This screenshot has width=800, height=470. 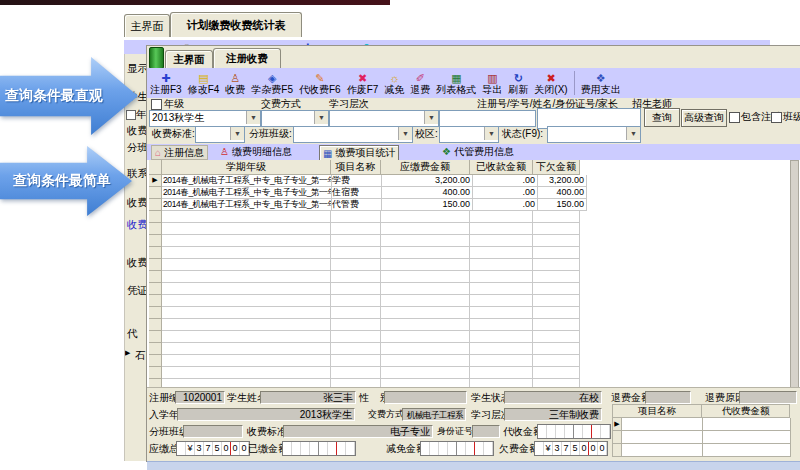 What do you see at coordinates (518, 84) in the screenshot?
I see `refresh-button: ↻刷新` at bounding box center [518, 84].